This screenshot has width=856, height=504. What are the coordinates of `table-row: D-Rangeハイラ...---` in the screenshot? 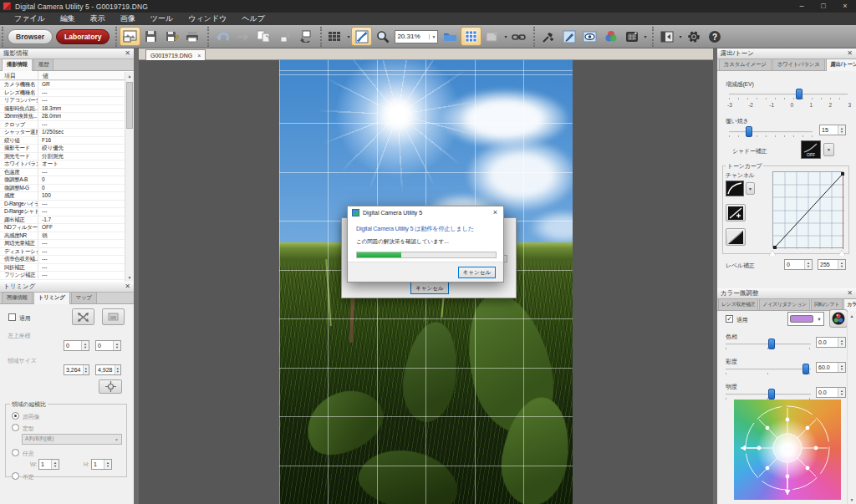 It's located at (62, 205).